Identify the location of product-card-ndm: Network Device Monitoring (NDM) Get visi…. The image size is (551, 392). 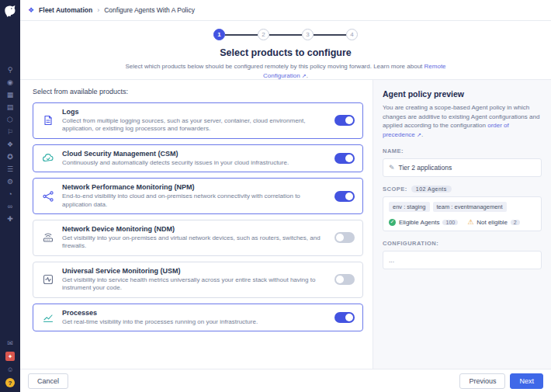
(198, 238).